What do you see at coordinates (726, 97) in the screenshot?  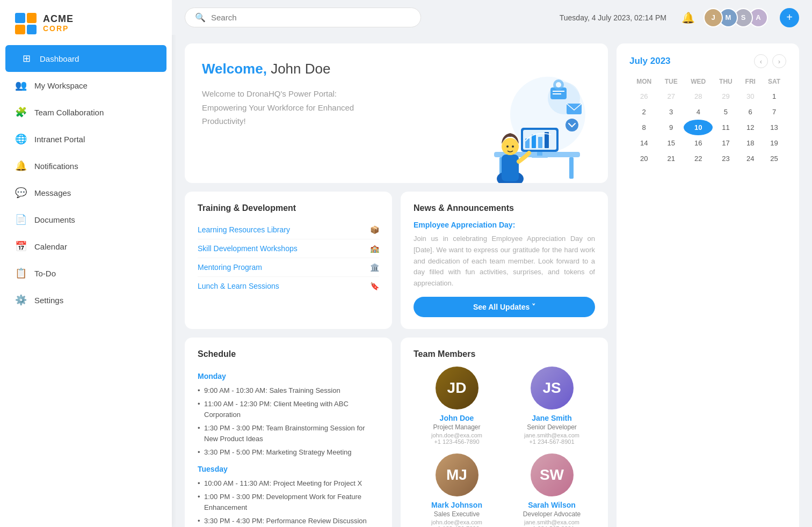 I see `calendar-day: 29` at bounding box center [726, 97].